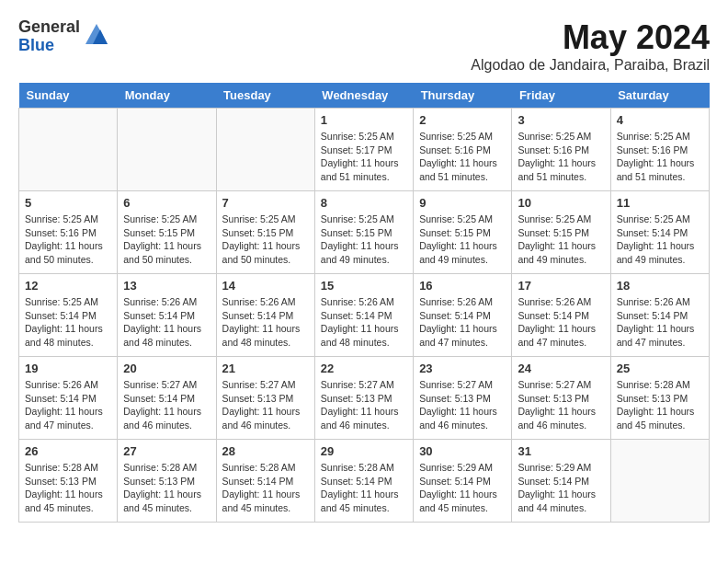 The width and height of the screenshot is (728, 563). I want to click on day-number: 31, so click(561, 451).